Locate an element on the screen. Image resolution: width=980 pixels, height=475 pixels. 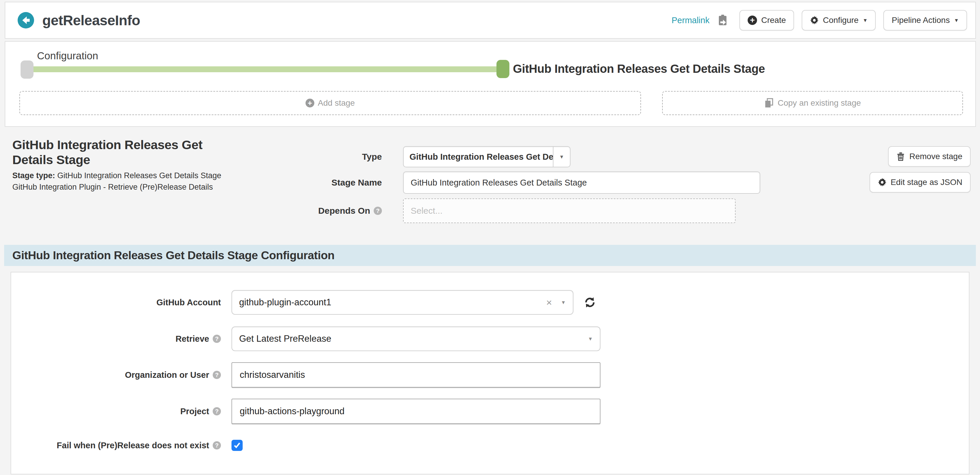
copy-icon is located at coordinates (769, 103).